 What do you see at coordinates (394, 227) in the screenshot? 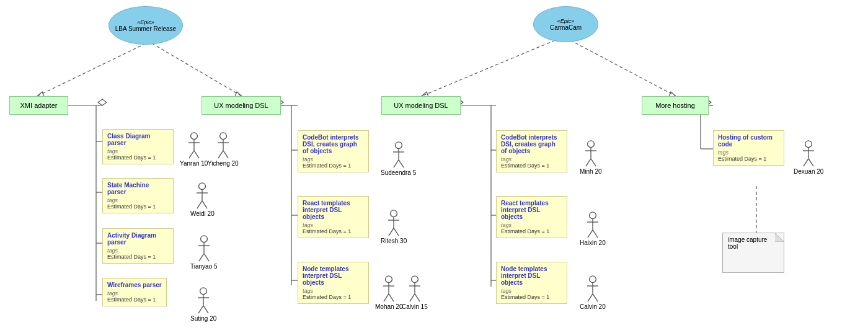
I see `person-ritesh: Ritesh 30` at bounding box center [394, 227].